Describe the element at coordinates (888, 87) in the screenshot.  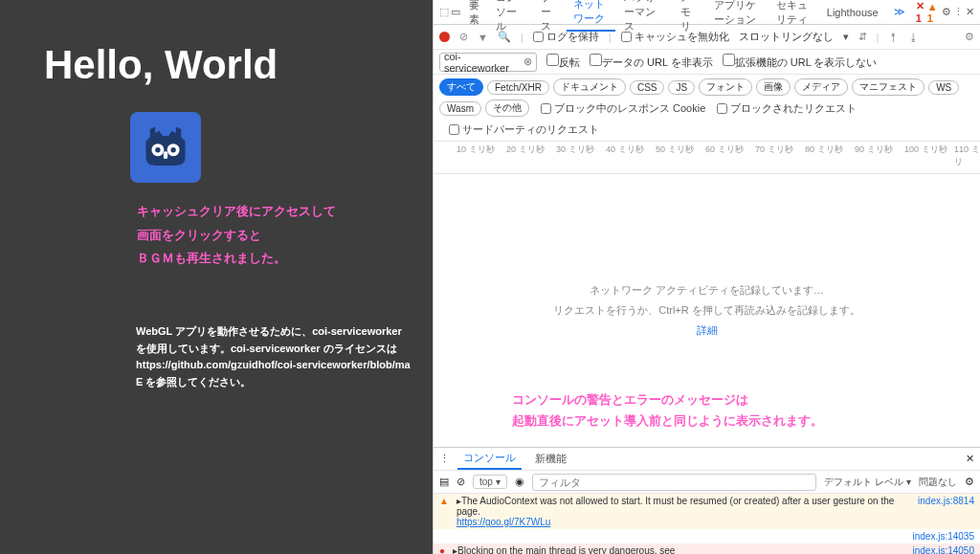
I see `filter-manifest: マニフェスト` at that location.